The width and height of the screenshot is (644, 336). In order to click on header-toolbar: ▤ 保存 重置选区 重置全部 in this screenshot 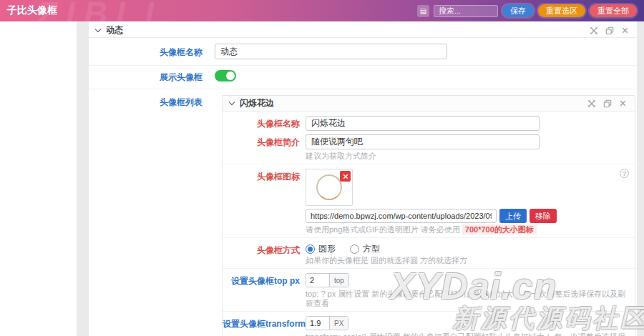, I will do `click(527, 11)`.